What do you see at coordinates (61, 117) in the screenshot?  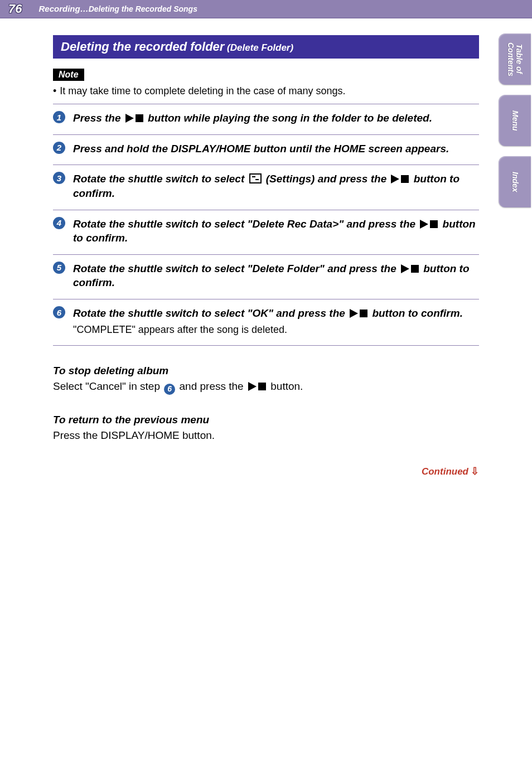 I see `step-number-wrap: 1` at bounding box center [61, 117].